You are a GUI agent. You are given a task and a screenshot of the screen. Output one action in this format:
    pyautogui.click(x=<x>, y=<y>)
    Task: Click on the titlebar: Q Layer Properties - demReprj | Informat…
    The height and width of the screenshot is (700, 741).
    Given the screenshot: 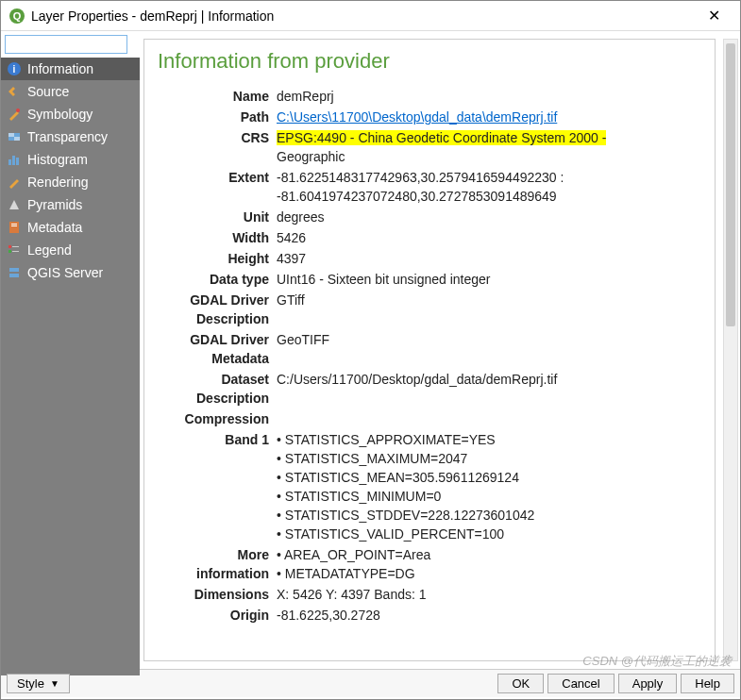 What is the action you would take?
    pyautogui.click(x=370, y=16)
    